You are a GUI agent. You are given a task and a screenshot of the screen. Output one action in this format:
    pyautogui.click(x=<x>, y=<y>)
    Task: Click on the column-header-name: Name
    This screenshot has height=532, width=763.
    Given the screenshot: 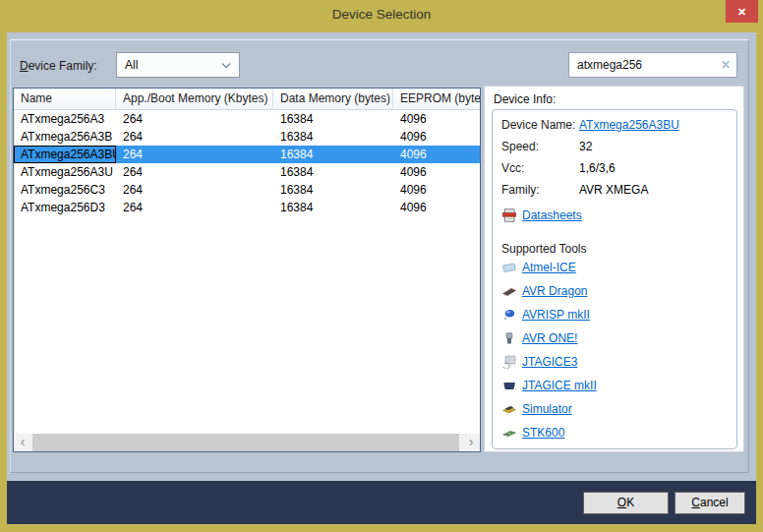 What is the action you would take?
    pyautogui.click(x=65, y=98)
    